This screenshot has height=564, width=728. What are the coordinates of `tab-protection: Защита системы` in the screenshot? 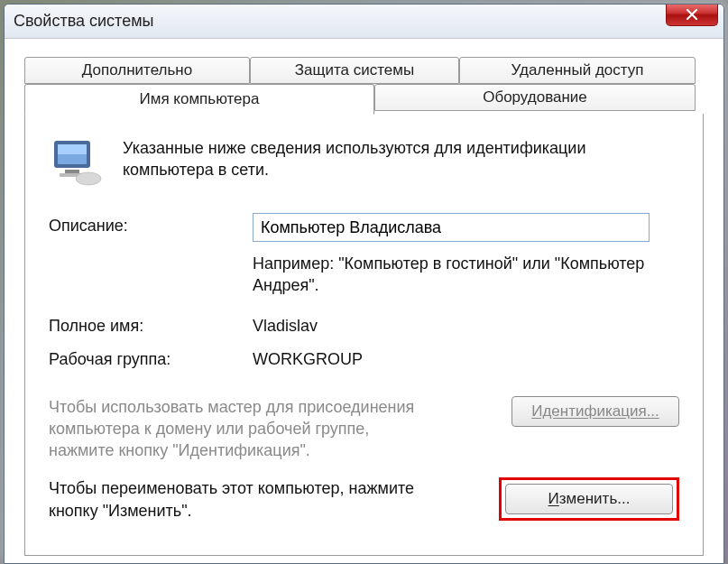 It's located at (355, 70).